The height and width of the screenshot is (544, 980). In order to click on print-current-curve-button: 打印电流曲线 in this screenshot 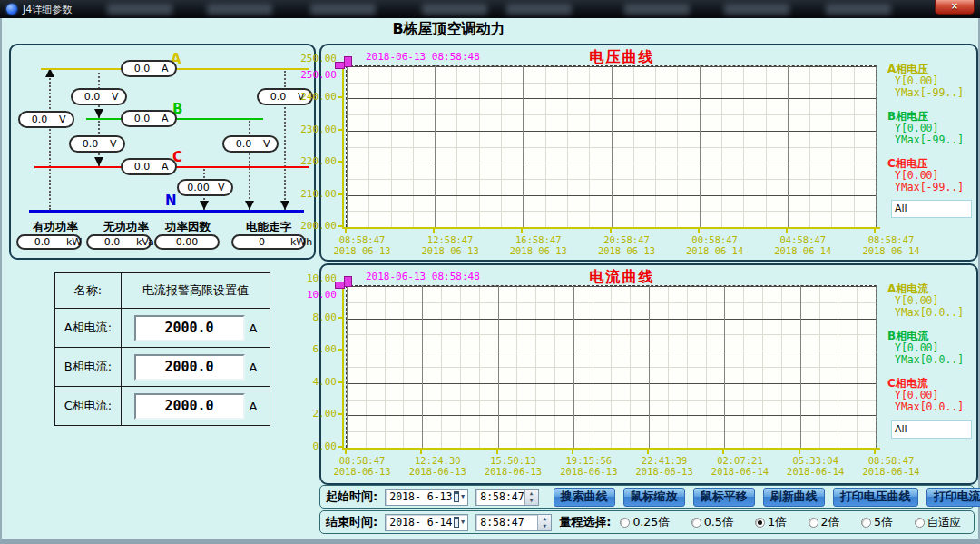, I will do `click(953, 498)`.